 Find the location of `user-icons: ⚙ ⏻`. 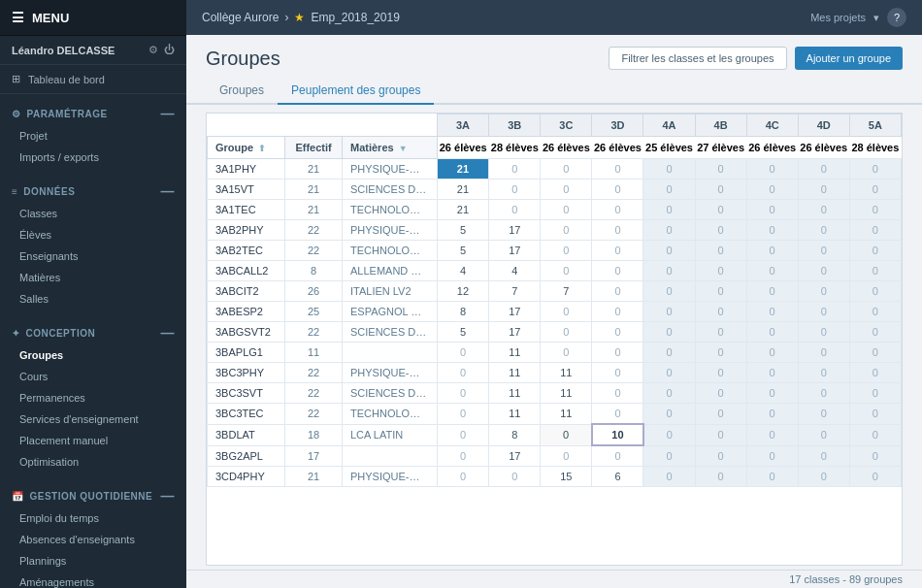

user-icons: ⚙ ⏻ is located at coordinates (161, 50).